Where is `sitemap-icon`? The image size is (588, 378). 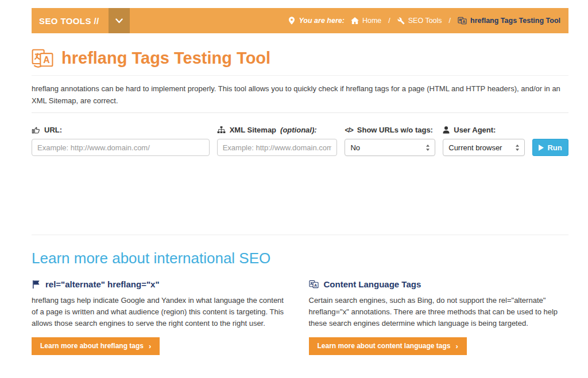
sitemap-icon is located at coordinates (222, 130).